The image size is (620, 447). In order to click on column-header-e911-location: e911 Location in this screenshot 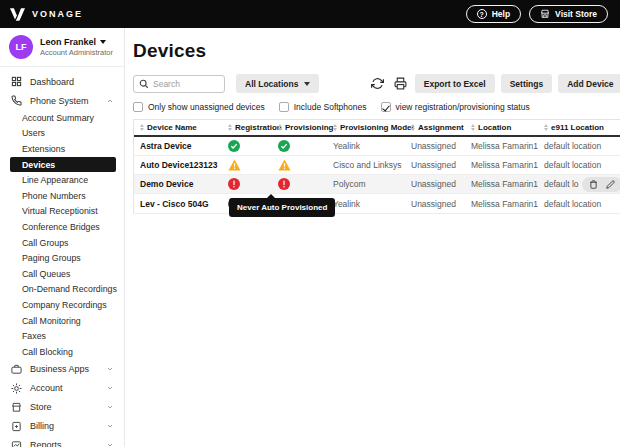, I will do `click(579, 128)`.